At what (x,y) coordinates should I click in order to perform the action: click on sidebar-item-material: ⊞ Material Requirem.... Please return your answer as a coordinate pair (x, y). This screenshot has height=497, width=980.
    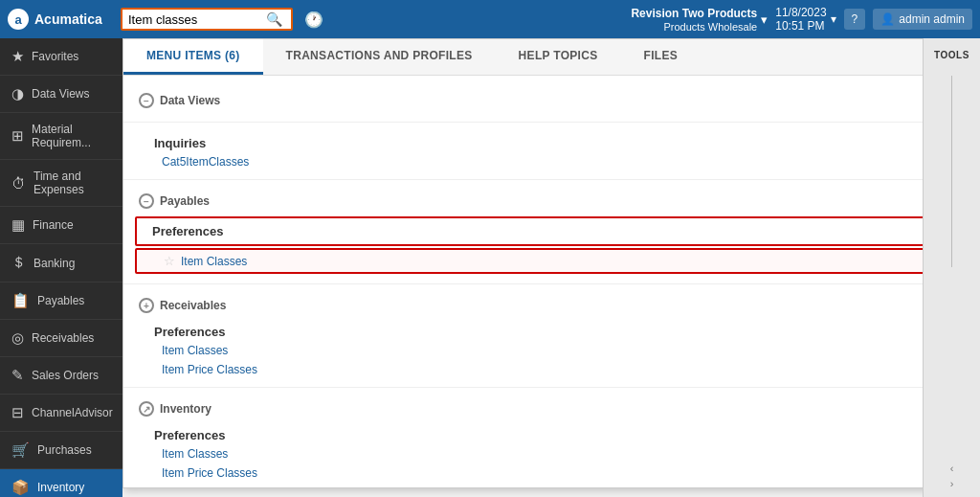
    Looking at the image, I should click on (61, 136).